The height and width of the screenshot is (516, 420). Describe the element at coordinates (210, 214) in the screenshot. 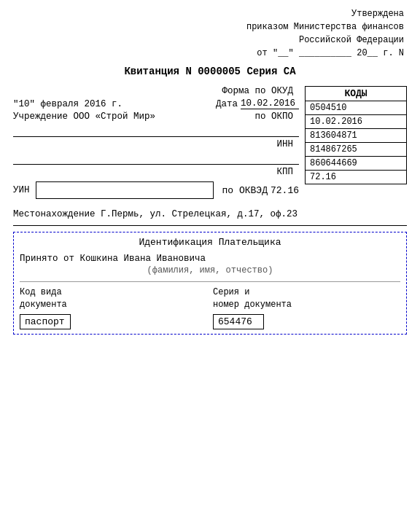

I see `address: Местонахождение Г.Пермь, ул. Стрелецкая,…` at that location.